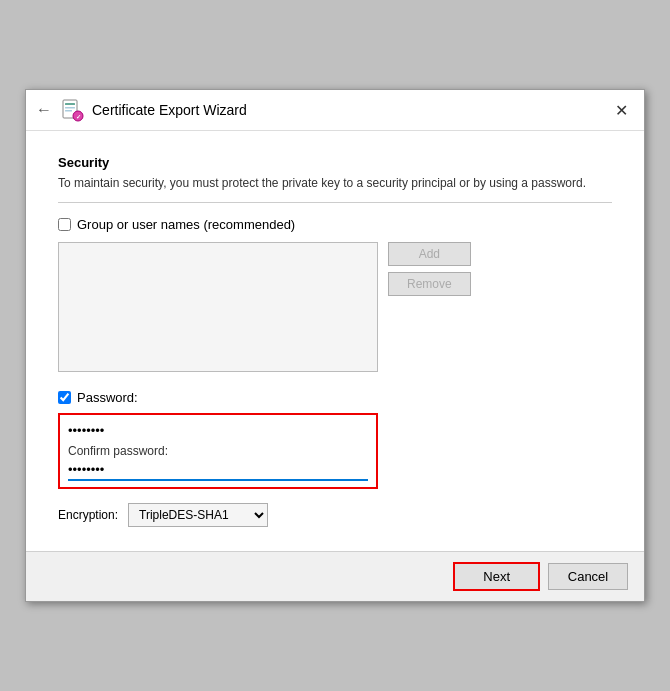 This screenshot has height=691, width=670. Describe the element at coordinates (64, 398) in the screenshot. I see `password-checkbox` at that location.